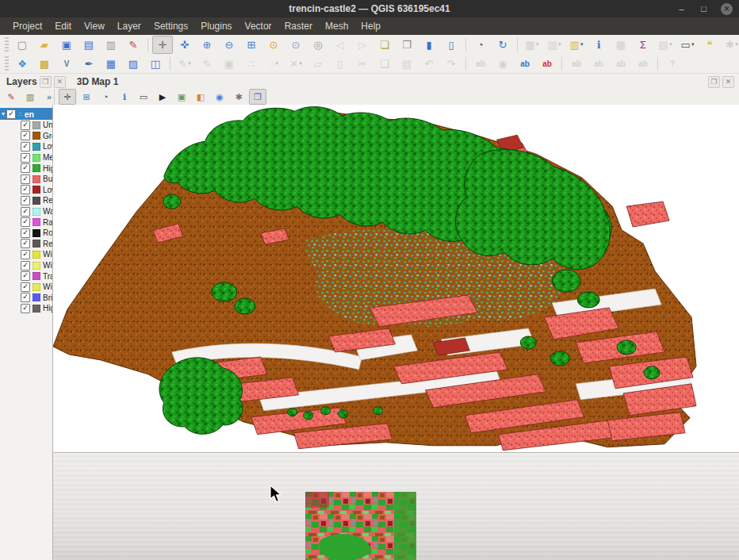 This screenshot has height=560, width=739. I want to click on menu-plugins: Plugins, so click(216, 26).